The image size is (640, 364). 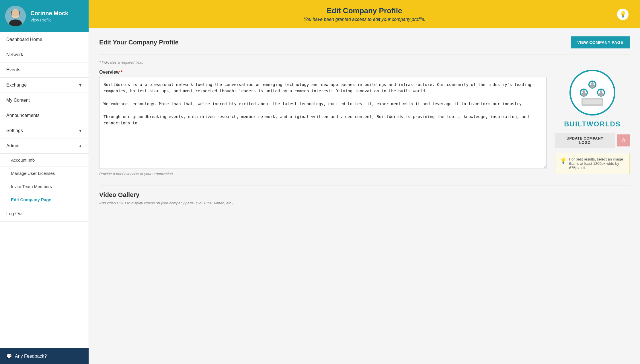 What do you see at coordinates (592, 140) in the screenshot?
I see `logo-actions: UPDATE COMPANY LOGO 🗑` at bounding box center [592, 140].